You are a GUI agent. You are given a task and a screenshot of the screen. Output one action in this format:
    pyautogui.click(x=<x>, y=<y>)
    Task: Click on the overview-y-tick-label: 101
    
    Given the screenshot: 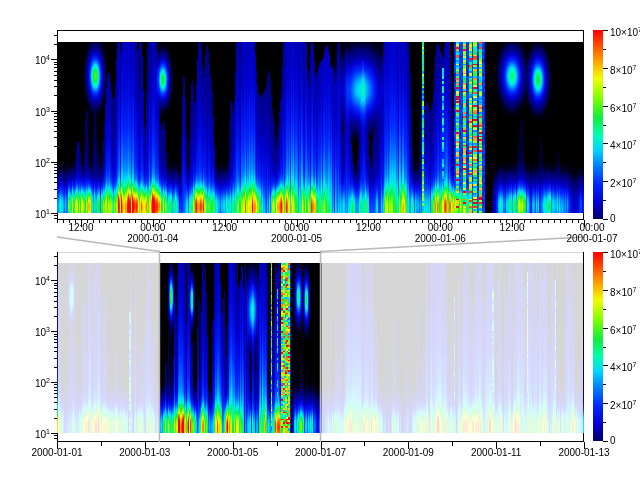 What is the action you would take?
    pyautogui.click(x=27, y=433)
    